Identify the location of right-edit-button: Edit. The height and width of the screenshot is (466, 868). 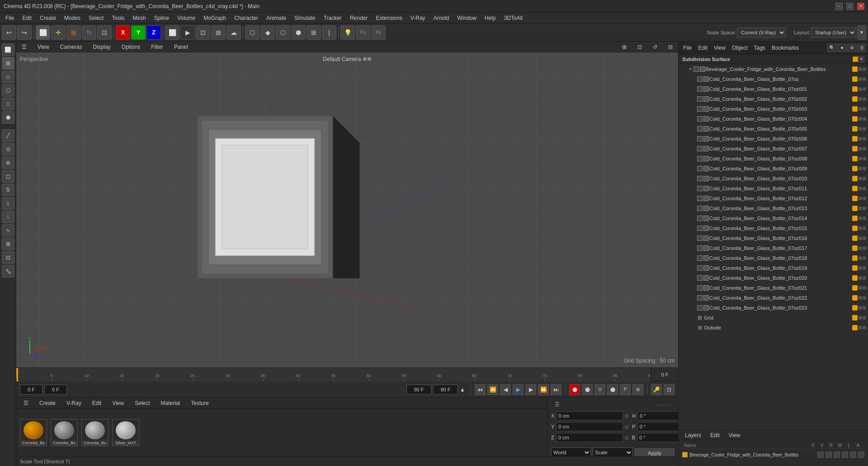
(703, 48).